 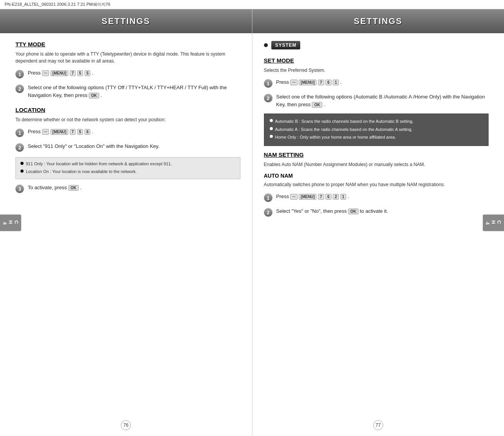 I want to click on tty-mode-section: TTY MODE Your phone is able to operate w…, so click(x=128, y=70).